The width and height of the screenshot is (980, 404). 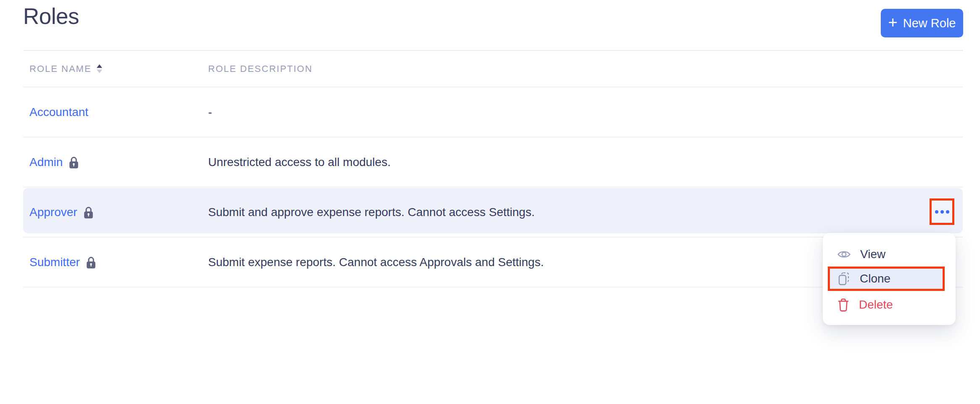 I want to click on role-name-label: Admin, so click(x=46, y=162).